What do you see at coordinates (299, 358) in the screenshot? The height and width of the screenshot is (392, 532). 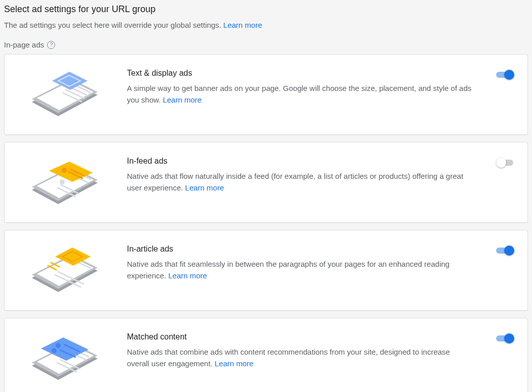 I see `matched-content-desc: Native ads that combine ads with content…` at bounding box center [299, 358].